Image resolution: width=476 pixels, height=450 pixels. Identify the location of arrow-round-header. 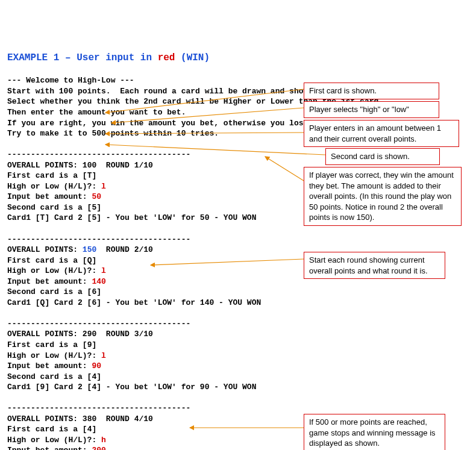
(227, 262).